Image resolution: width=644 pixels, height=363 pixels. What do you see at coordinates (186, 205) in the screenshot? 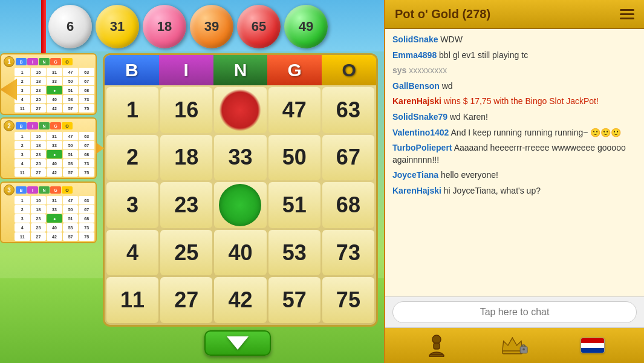
I see `bingo-cell-3-2: 23` at bounding box center [186, 205].